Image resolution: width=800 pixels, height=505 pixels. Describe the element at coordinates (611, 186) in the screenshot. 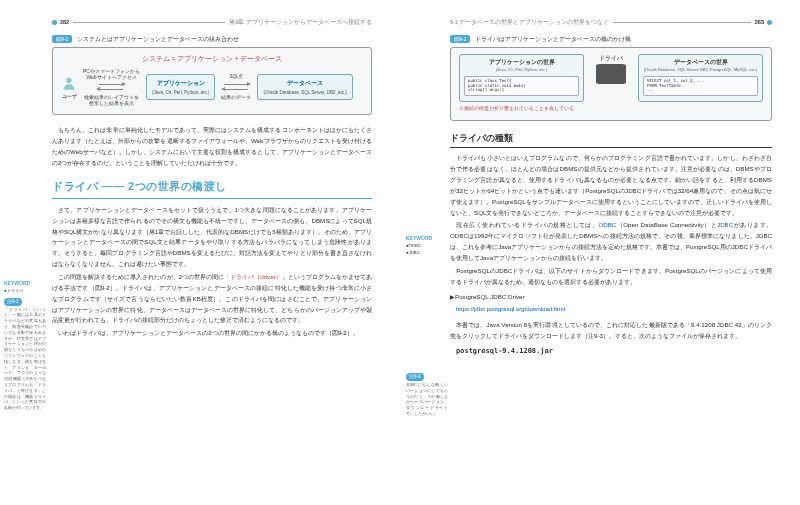

I see `right-para1: ドライバも小さいとはいえプログラムなので、何らかのプログラミング言語で書かれてい…` at that location.